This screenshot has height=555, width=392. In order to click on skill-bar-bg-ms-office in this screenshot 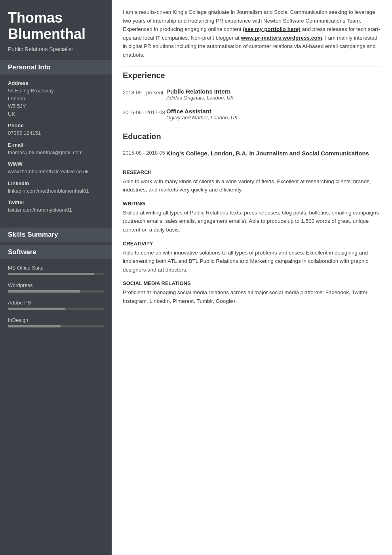, I will do `click(56, 274)`.